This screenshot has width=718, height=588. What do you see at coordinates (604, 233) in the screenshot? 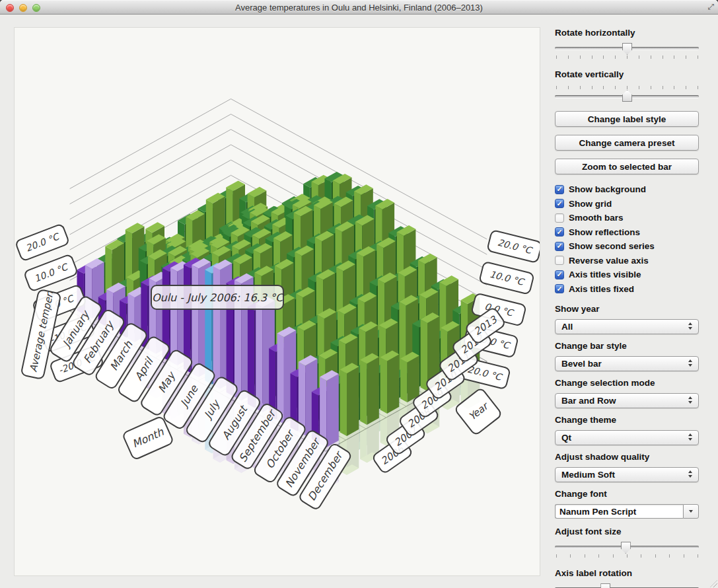
I see `checkbox-label: Show reflections` at bounding box center [604, 233].